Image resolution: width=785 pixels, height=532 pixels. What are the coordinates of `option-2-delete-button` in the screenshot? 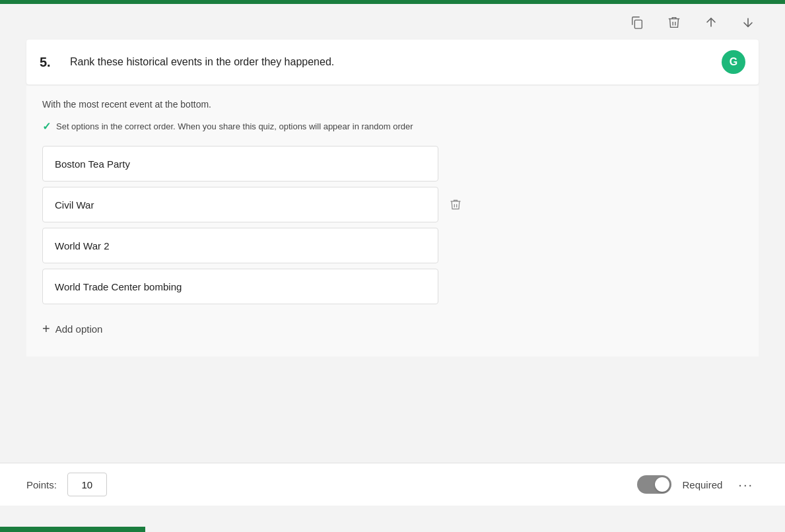 It's located at (456, 205).